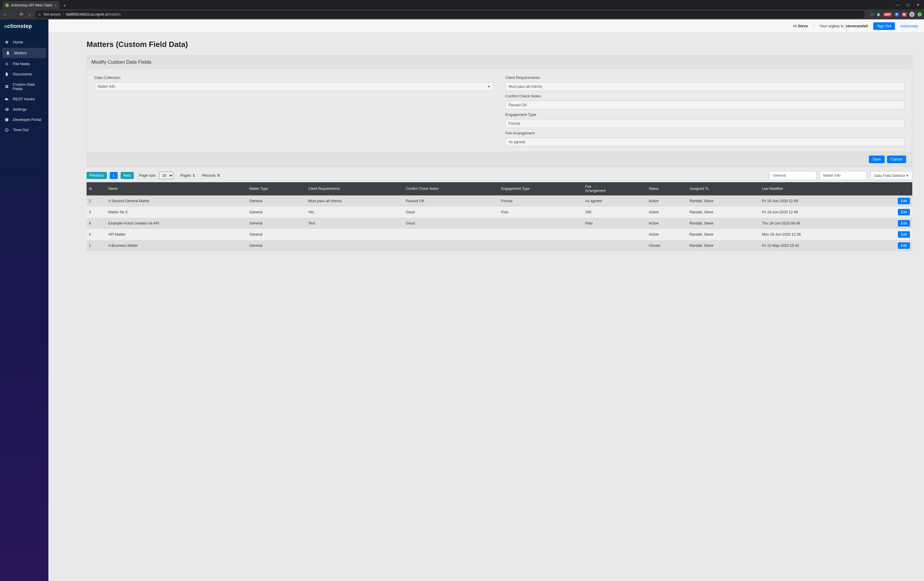 Image resolution: width=924 pixels, height=581 pixels. Describe the element at coordinates (908, 5) in the screenshot. I see `window-maximize-icon: ▢` at that location.